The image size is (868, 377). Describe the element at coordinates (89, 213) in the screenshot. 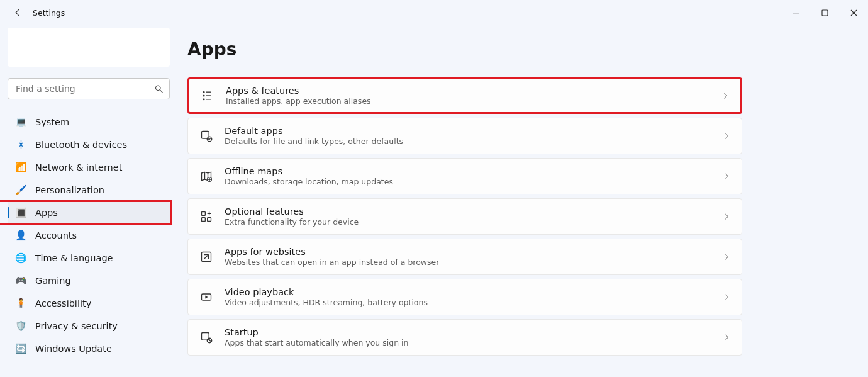

I see `sidebar-item-apps: 🔳Apps` at that location.